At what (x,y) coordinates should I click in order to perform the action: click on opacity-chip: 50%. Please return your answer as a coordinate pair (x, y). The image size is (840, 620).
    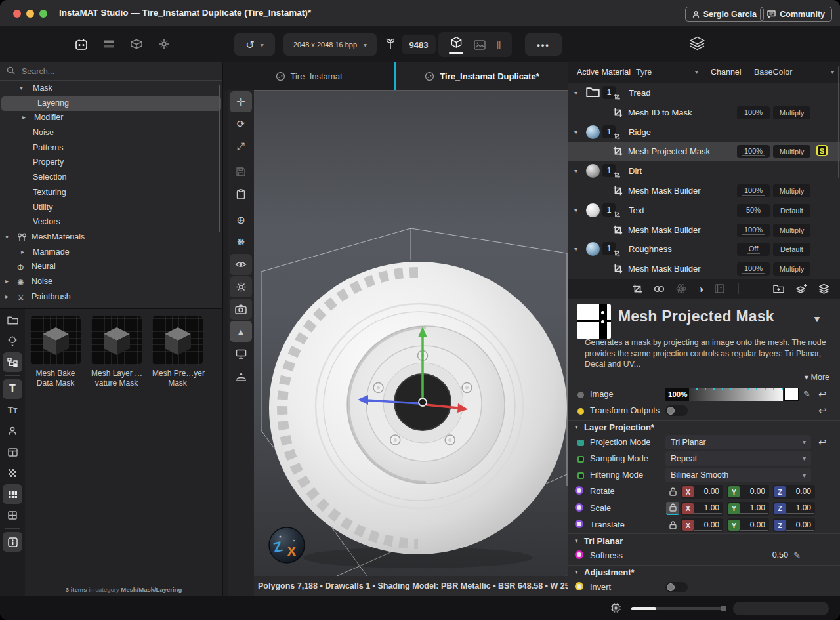
    Looking at the image, I should click on (753, 211).